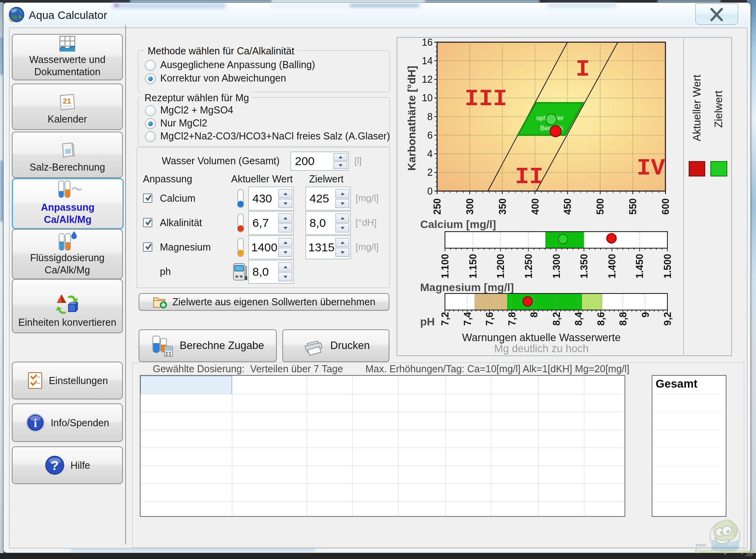  What do you see at coordinates (427, 61) in the screenshot?
I see `svg-text: 14` at bounding box center [427, 61].